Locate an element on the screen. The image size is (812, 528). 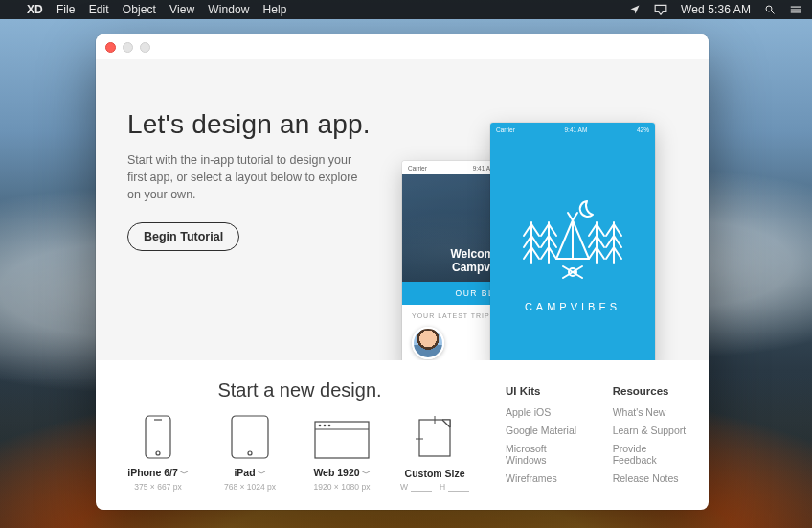
time-label: 9:41 AM is located at coordinates (576, 130).